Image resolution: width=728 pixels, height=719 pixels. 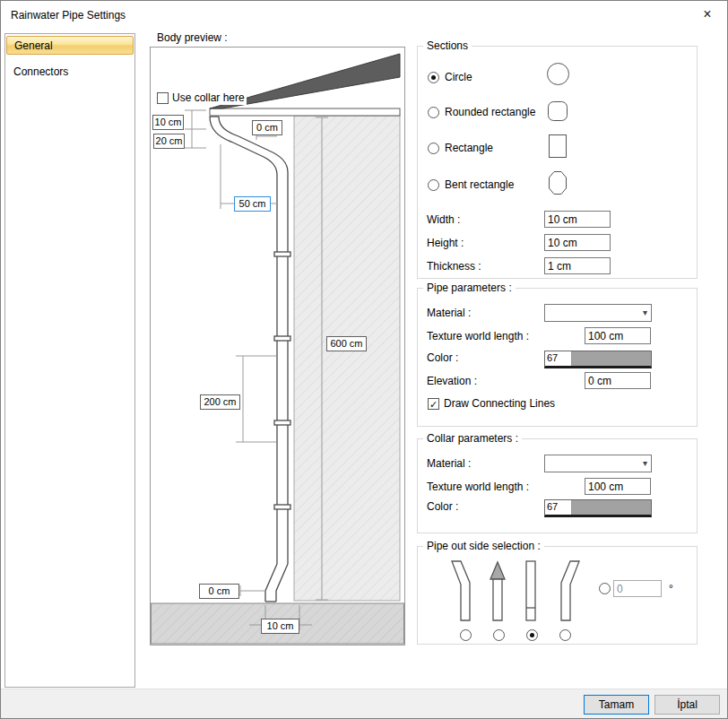 What do you see at coordinates (443, 358) in the screenshot?
I see `pipe-color-label: Color :` at bounding box center [443, 358].